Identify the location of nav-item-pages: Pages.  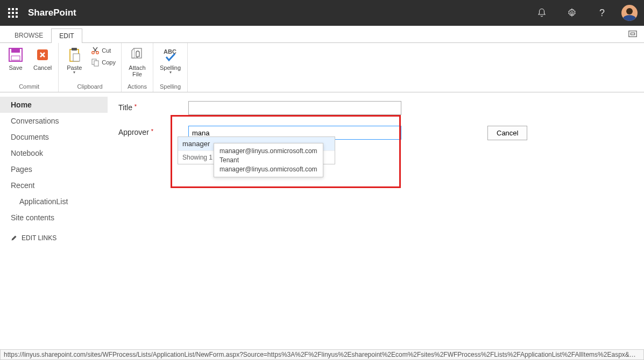
(54, 169).